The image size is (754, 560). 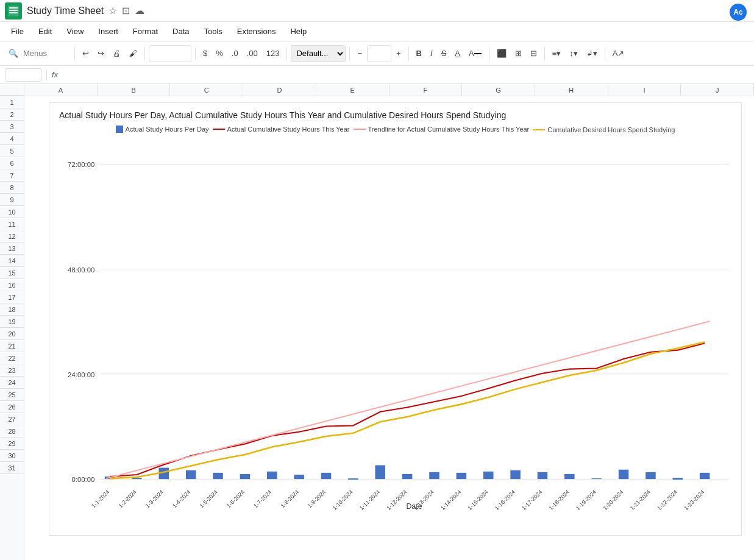 What do you see at coordinates (12, 102) in the screenshot?
I see `row-header-1: 1` at bounding box center [12, 102].